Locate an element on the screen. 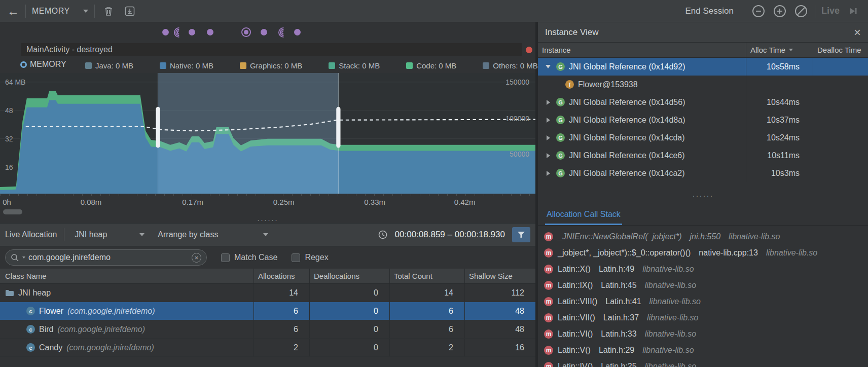 The width and height of the screenshot is (868, 367). column-header: Total Count is located at coordinates (427, 276).